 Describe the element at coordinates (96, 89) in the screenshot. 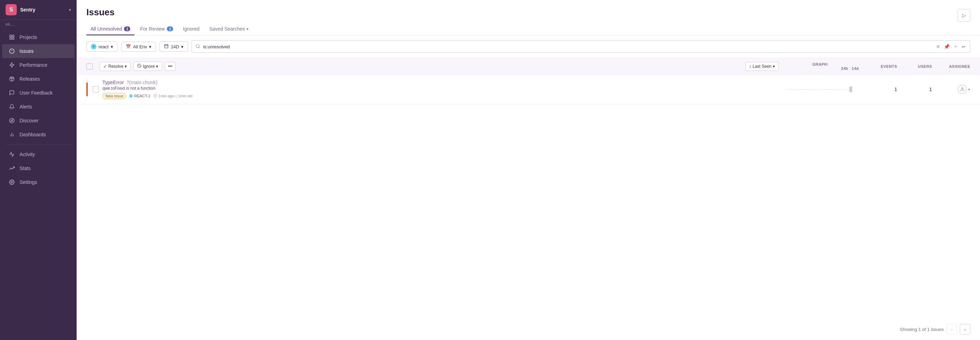

I see `row-checkbox` at that location.